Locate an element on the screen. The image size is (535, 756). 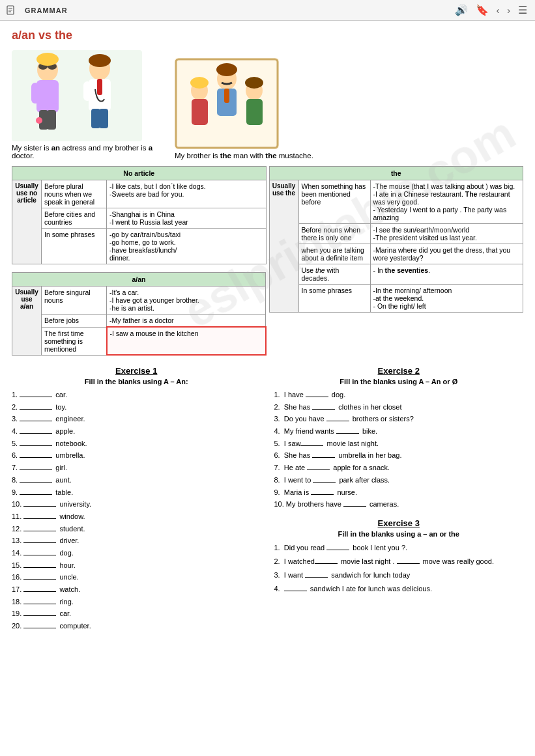
list-item: 2. She has clothes in her closet is located at coordinates (399, 408).